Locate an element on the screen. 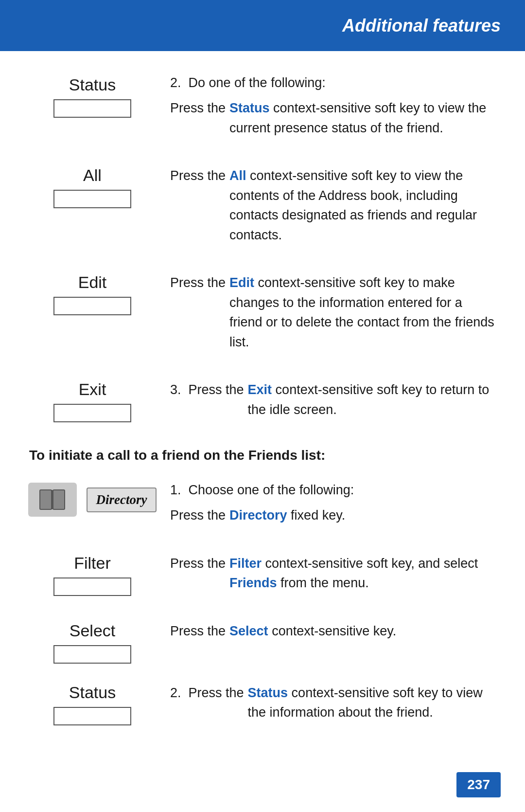  edit-item-desc: Edit context-sensitive soft key to make … is located at coordinates (363, 312).